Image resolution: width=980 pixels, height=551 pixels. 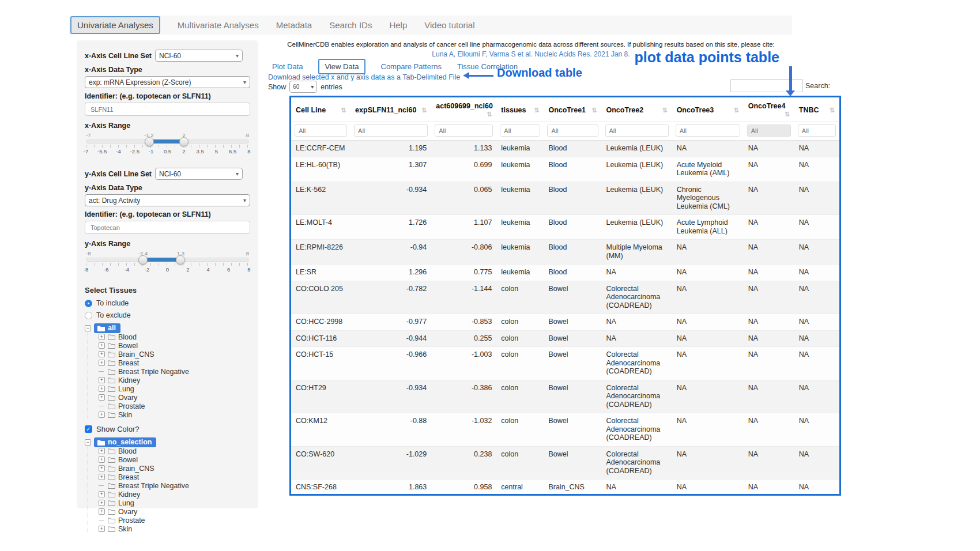 What do you see at coordinates (287, 67) in the screenshot?
I see `tab-plot-data: Plot Data` at bounding box center [287, 67].